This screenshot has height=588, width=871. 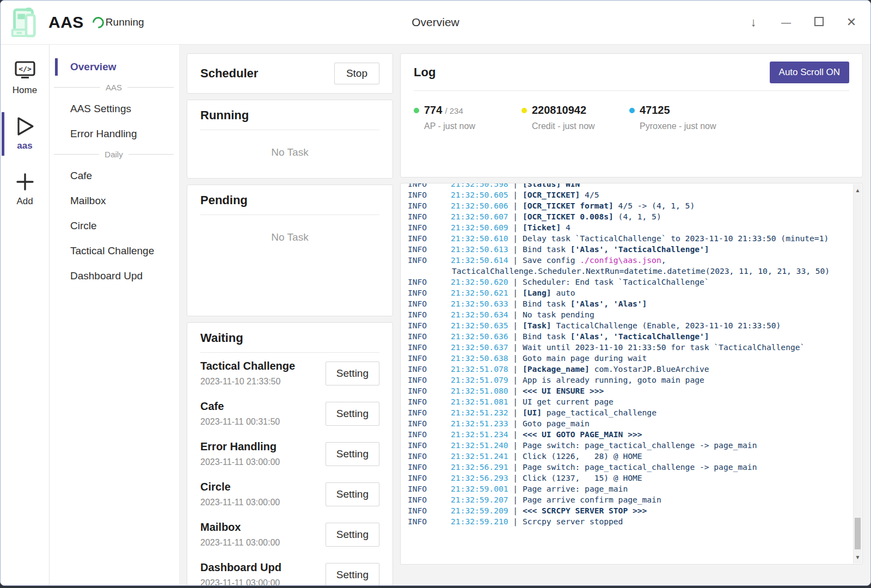 I want to click on stat-dot-icon, so click(x=524, y=111).